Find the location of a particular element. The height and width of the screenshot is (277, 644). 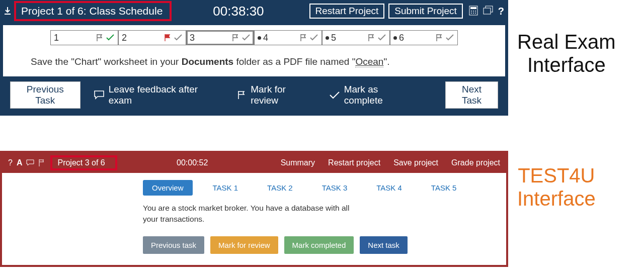

leave-feedback-label: Leave feedback after exam is located at coordinates (166, 95).